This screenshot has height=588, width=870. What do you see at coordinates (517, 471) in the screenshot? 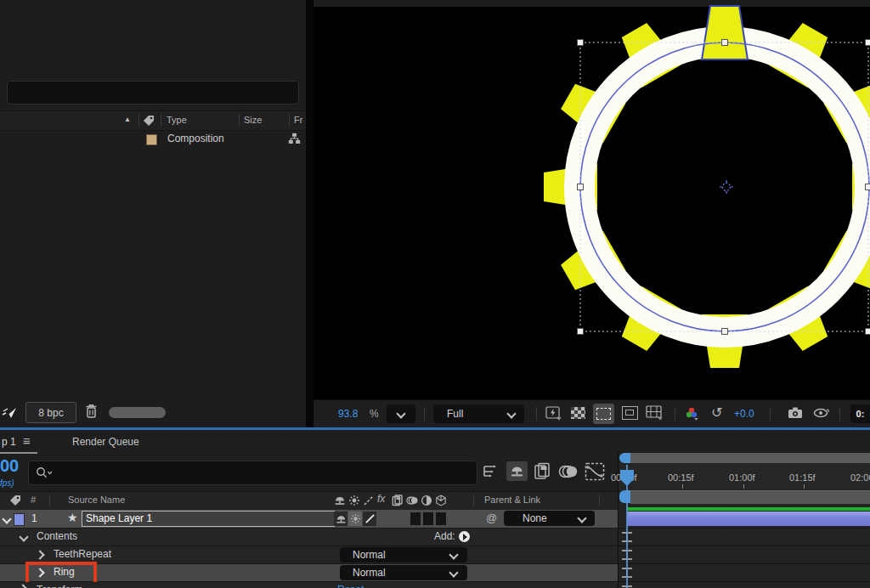
I see `hide-shy-layers-icon` at bounding box center [517, 471].